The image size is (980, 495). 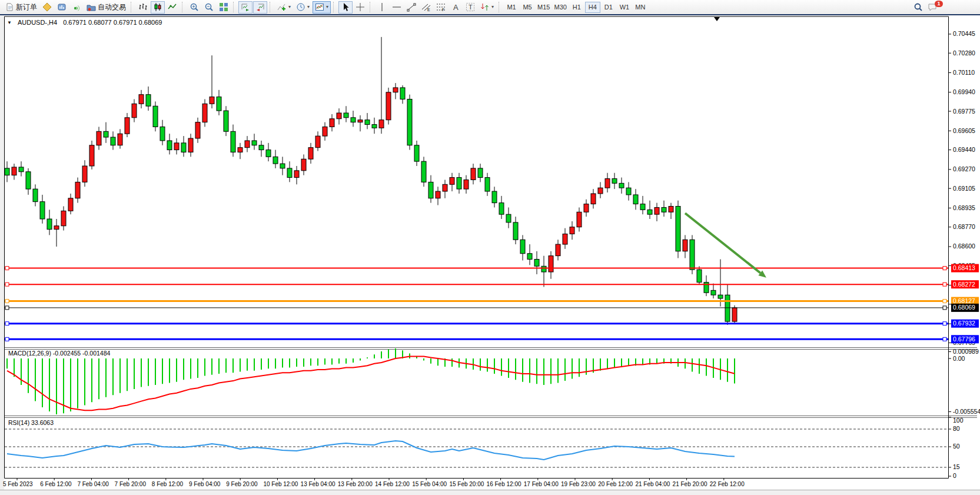 I want to click on timeframe-button-H1: H1, so click(x=577, y=7).